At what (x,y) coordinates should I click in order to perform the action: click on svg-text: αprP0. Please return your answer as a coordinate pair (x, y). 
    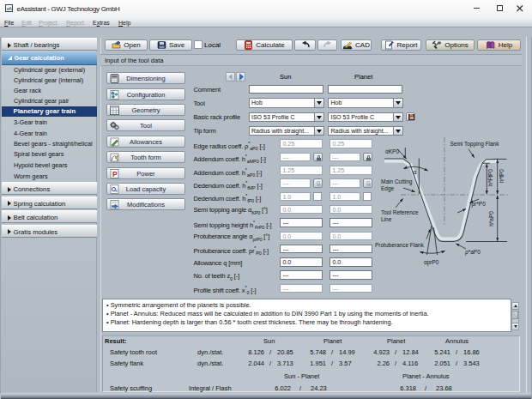
    Looking at the image, I should click on (432, 263).